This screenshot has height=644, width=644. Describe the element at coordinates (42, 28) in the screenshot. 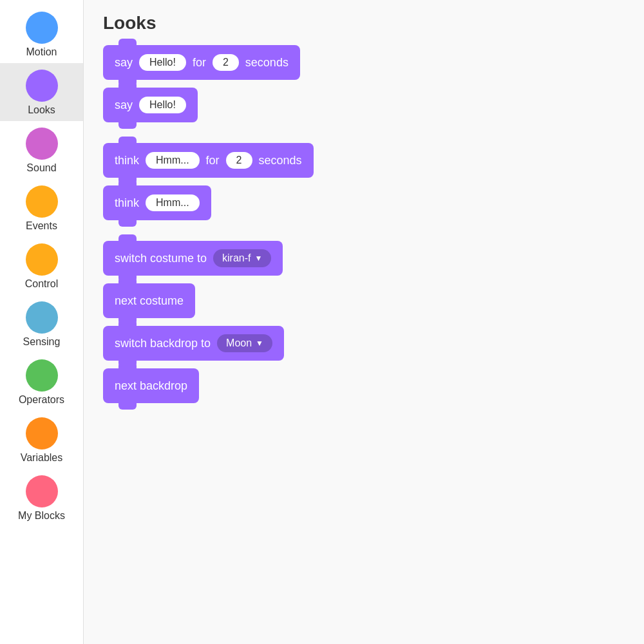

I see `motion-icon` at that location.